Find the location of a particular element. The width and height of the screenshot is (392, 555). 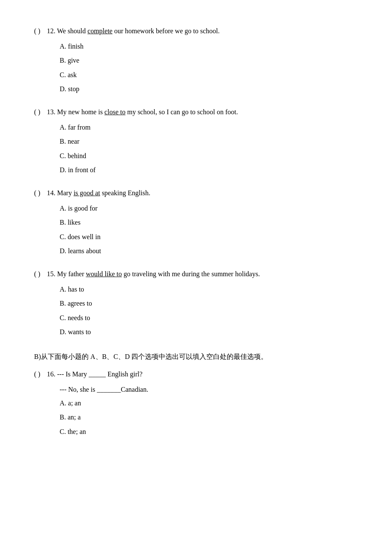

q12-option-b-label: B. is located at coordinates (63, 61).